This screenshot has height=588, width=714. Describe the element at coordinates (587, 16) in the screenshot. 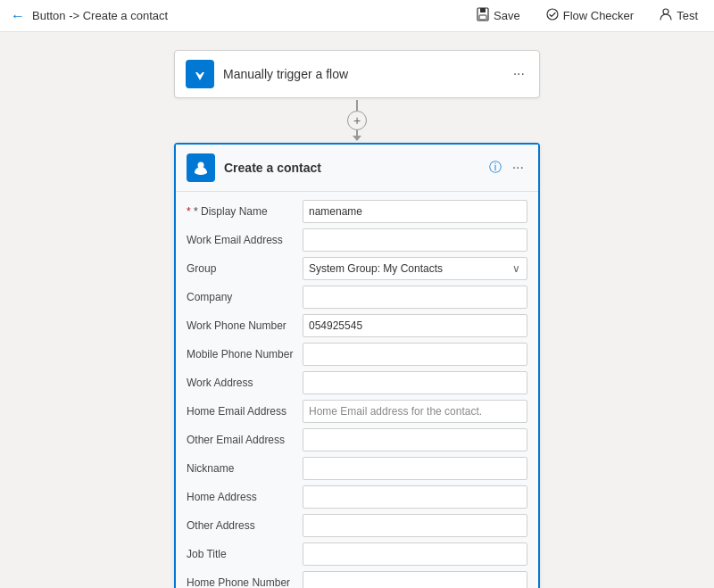

I see `header-right: Save Flow Checker Test` at that location.